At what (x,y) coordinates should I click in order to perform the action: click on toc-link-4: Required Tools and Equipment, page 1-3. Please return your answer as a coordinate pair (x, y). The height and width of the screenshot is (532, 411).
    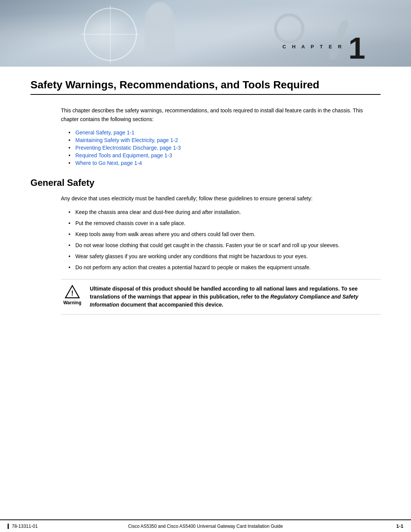
    Looking at the image, I should click on (124, 155).